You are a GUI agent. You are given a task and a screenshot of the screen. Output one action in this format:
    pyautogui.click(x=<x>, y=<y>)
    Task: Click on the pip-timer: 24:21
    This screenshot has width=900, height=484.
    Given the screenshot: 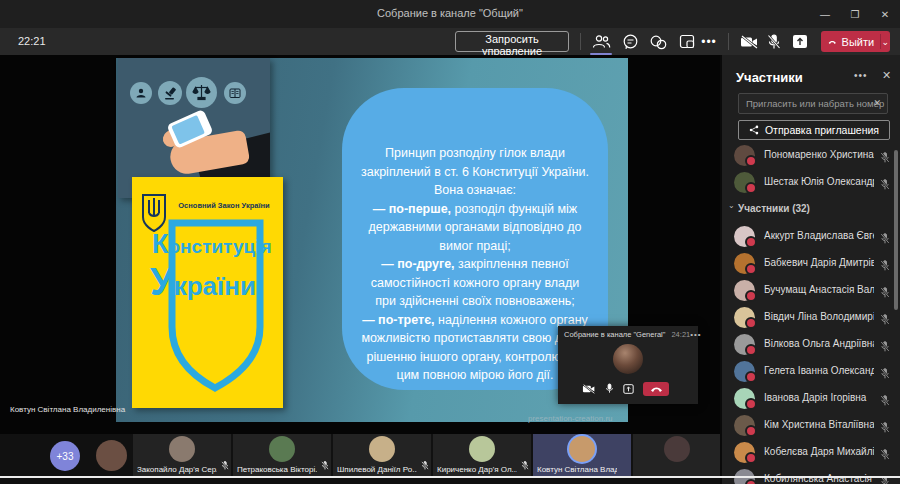 What is the action you would take?
    pyautogui.click(x=680, y=334)
    